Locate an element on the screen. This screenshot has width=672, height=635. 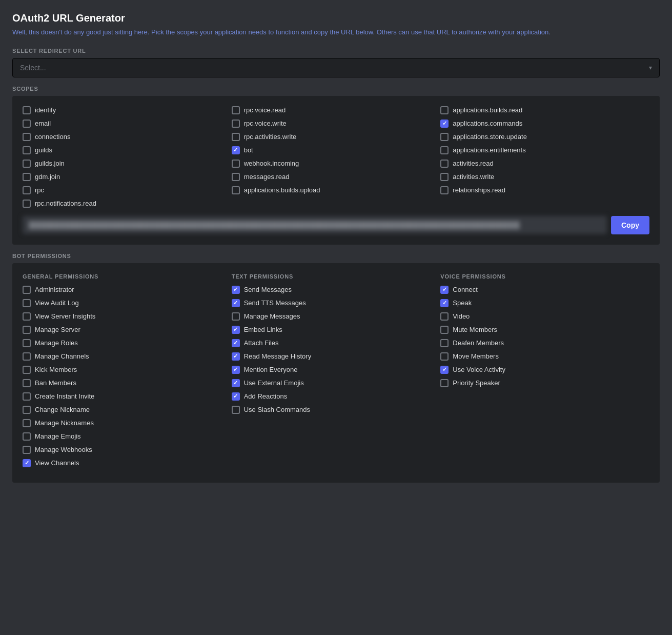
perm-item: Mention Everyone is located at coordinates (331, 370).